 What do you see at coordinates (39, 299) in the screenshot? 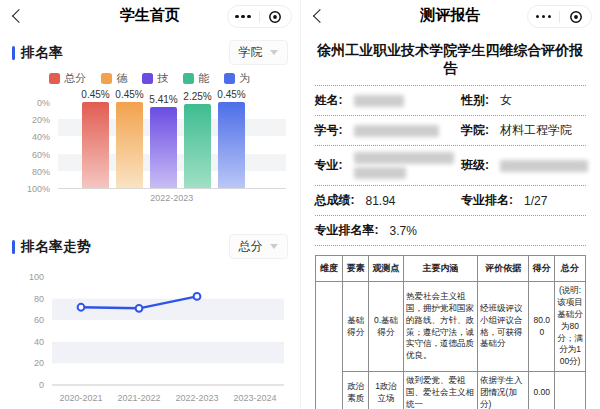
I see `y-tick-label: 80` at bounding box center [39, 299].